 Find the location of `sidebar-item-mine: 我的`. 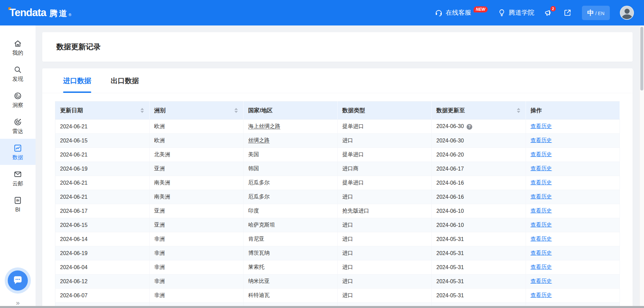

sidebar-item-mine: 我的 is located at coordinates (18, 47).